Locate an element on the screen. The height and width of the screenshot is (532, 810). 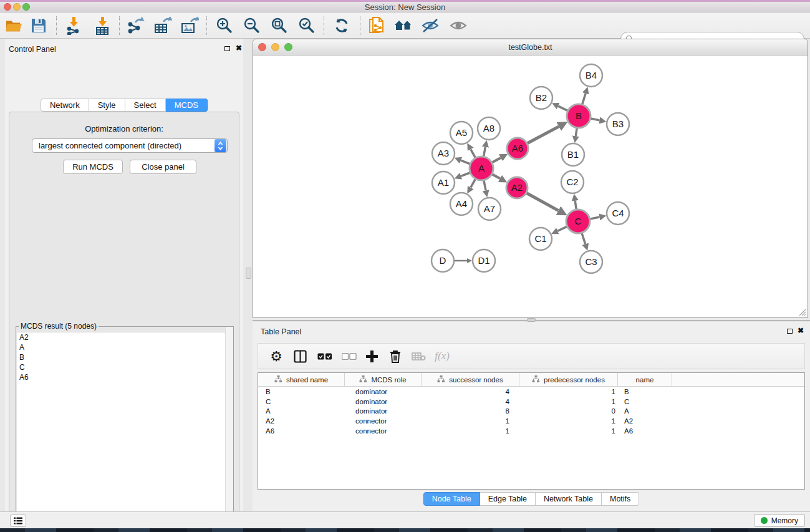
node-A5: A5 is located at coordinates (461, 133).